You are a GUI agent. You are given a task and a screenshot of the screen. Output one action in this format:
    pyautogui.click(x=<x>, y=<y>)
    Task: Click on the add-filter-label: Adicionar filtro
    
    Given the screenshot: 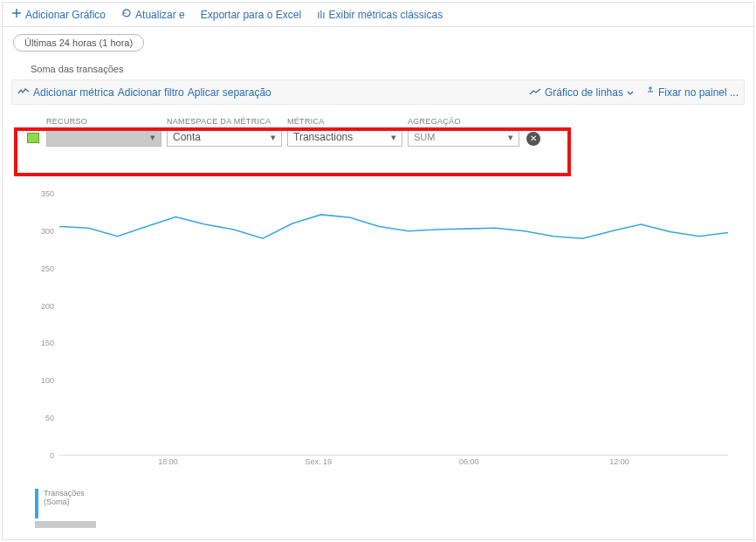 What is the action you would take?
    pyautogui.click(x=151, y=93)
    